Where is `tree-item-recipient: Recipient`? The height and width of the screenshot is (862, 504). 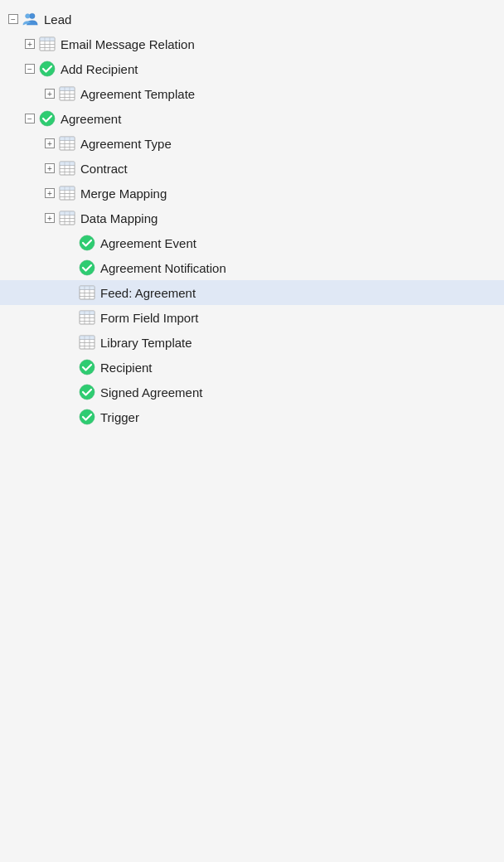 tree-item-recipient: Recipient is located at coordinates (252, 367).